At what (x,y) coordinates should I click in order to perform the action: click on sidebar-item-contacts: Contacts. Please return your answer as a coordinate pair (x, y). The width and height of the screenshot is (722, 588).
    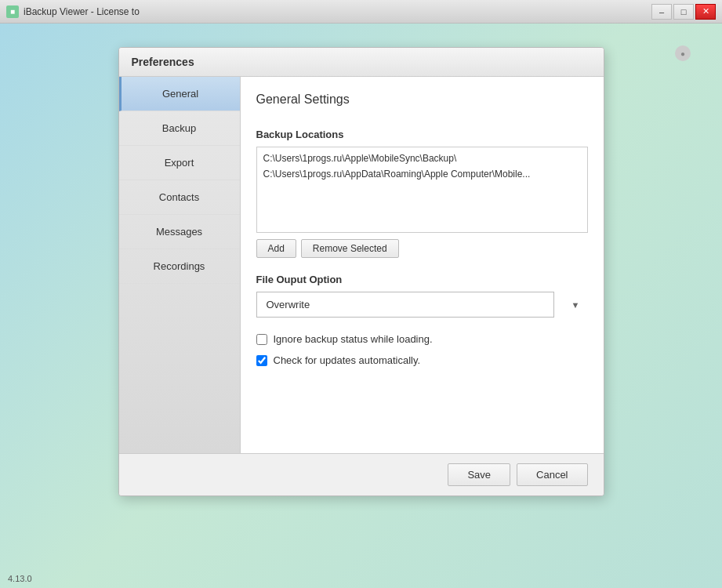
    Looking at the image, I should click on (180, 198).